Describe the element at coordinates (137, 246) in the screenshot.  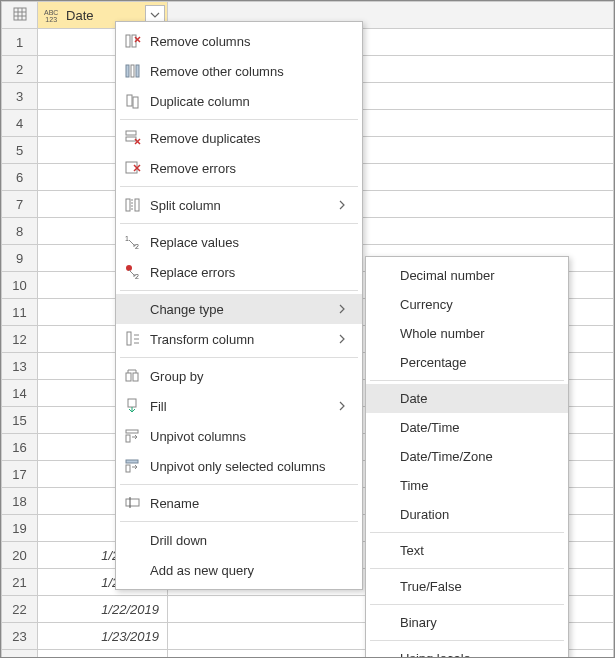
I see `svg-text: 2` at that location.